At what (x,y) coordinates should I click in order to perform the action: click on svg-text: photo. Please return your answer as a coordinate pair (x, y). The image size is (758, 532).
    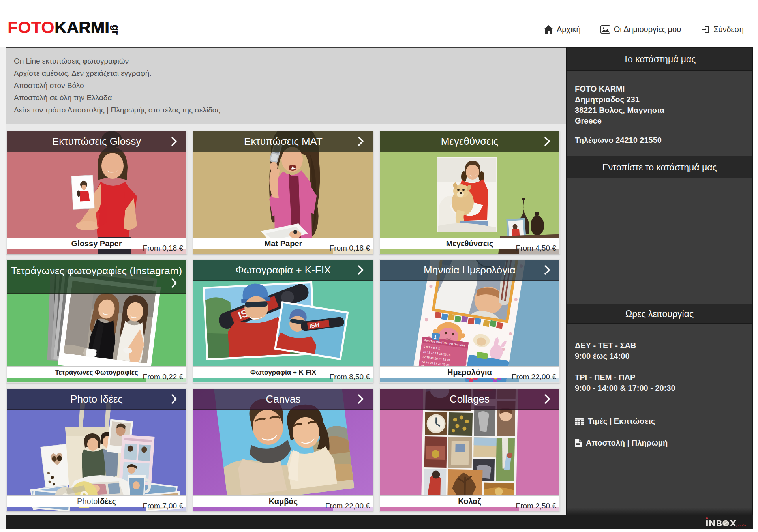
    Looking at the image, I should click on (741, 525).